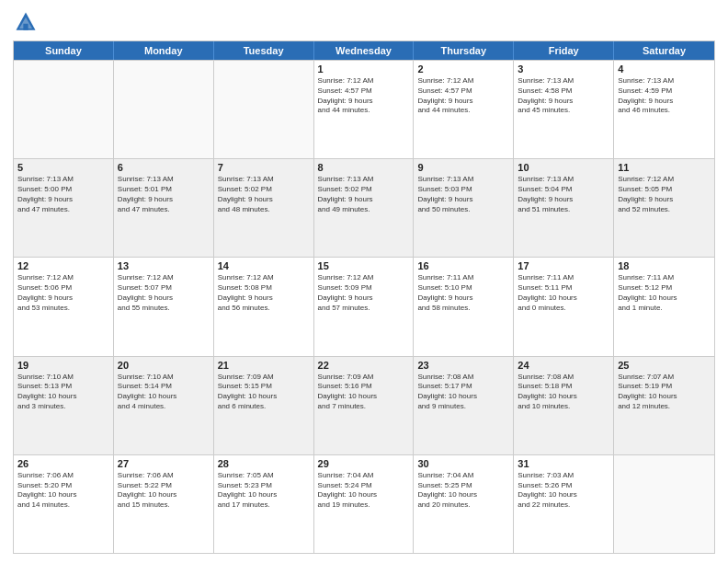 The width and height of the screenshot is (728, 563). Describe the element at coordinates (164, 208) in the screenshot. I see `calendar-cell: 6Sunrise: 7:13 AM Sunset: 5:01 PM Daylig…` at that location.